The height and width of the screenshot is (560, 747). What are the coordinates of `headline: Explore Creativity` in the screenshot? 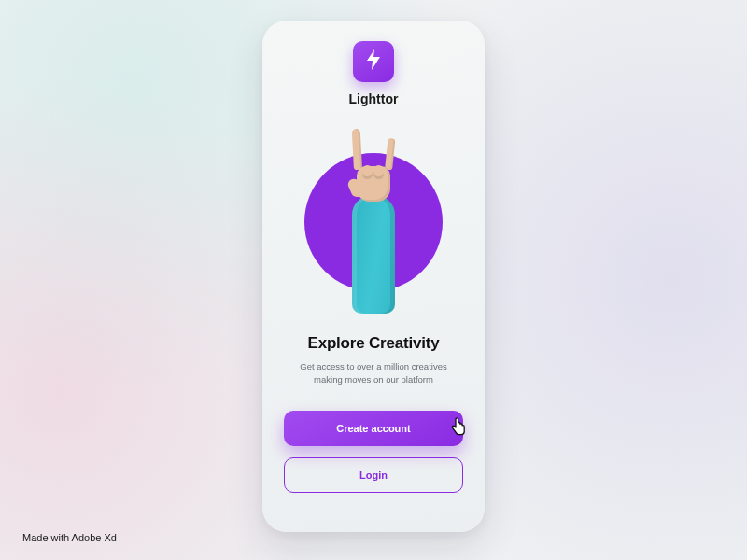 It's located at (374, 343).